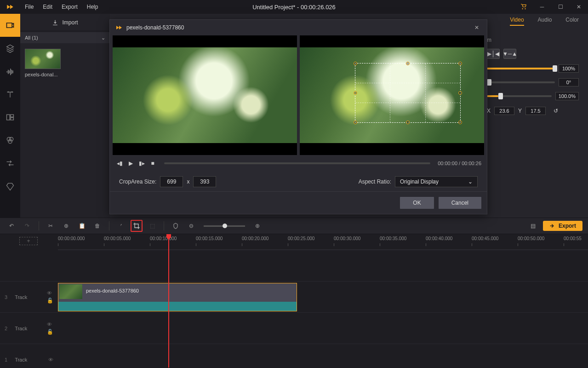  Describe the element at coordinates (177, 297) in the screenshot. I see `video-clip: pexels-donald-5377860` at that location.